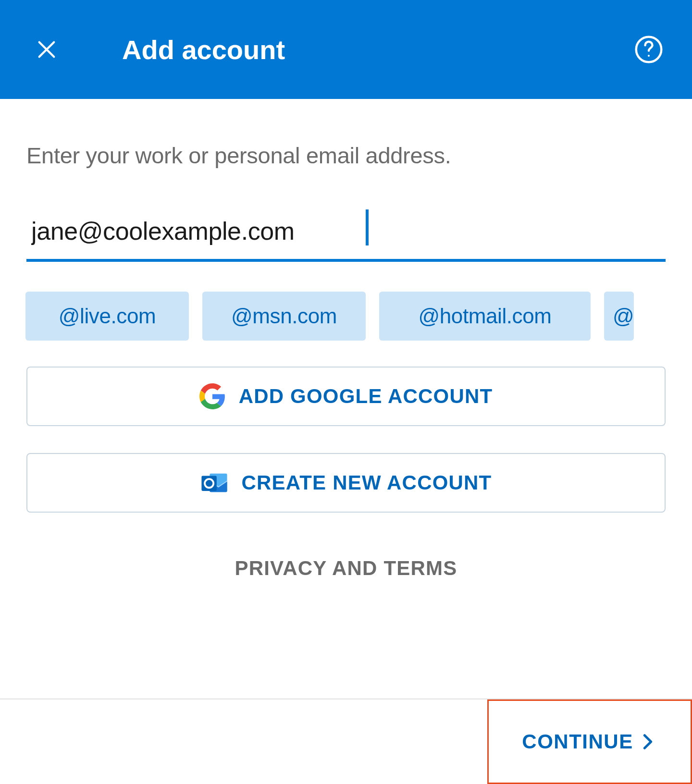 The image size is (692, 784). Describe the element at coordinates (47, 49) in the screenshot. I see `close-icon` at that location.